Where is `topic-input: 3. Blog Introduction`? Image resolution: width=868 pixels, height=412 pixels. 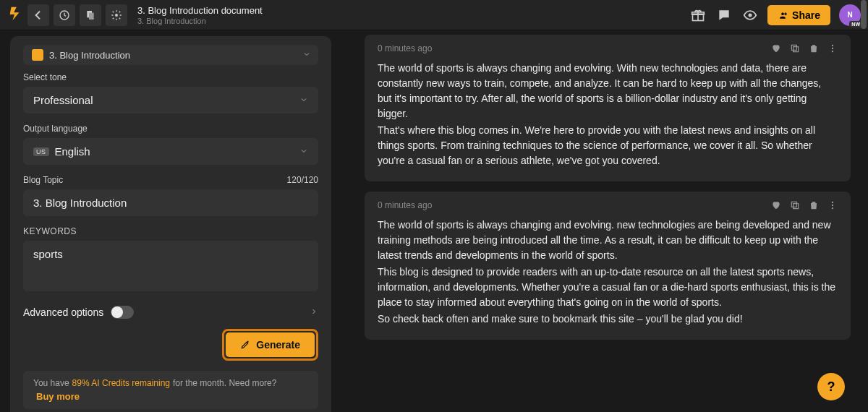 topic-input: 3. Blog Introduction is located at coordinates (171, 202).